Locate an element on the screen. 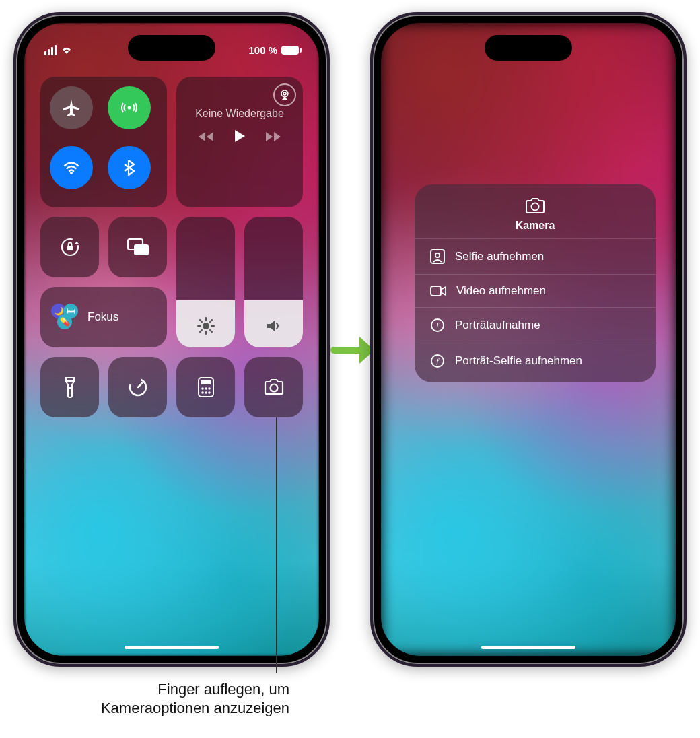 Image resolution: width=700 pixels, height=738 pixels. bluetooth-toggle is located at coordinates (129, 168).